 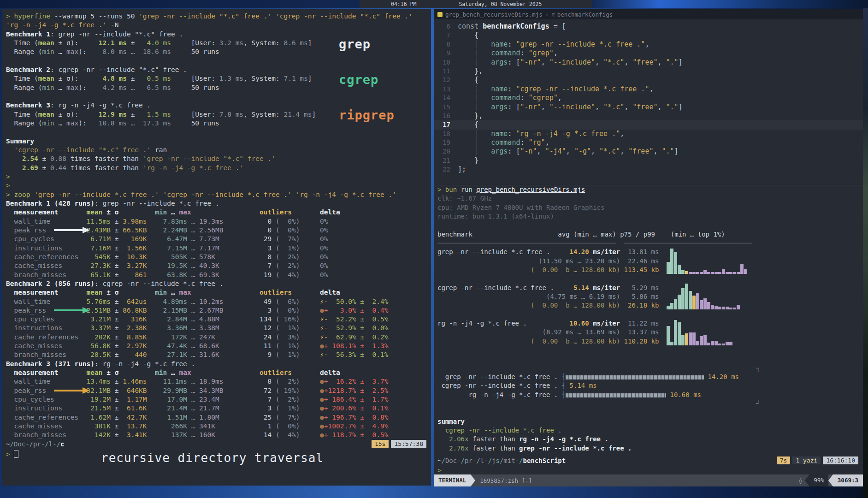 I want to click on code-text: },, so click(x=470, y=116).